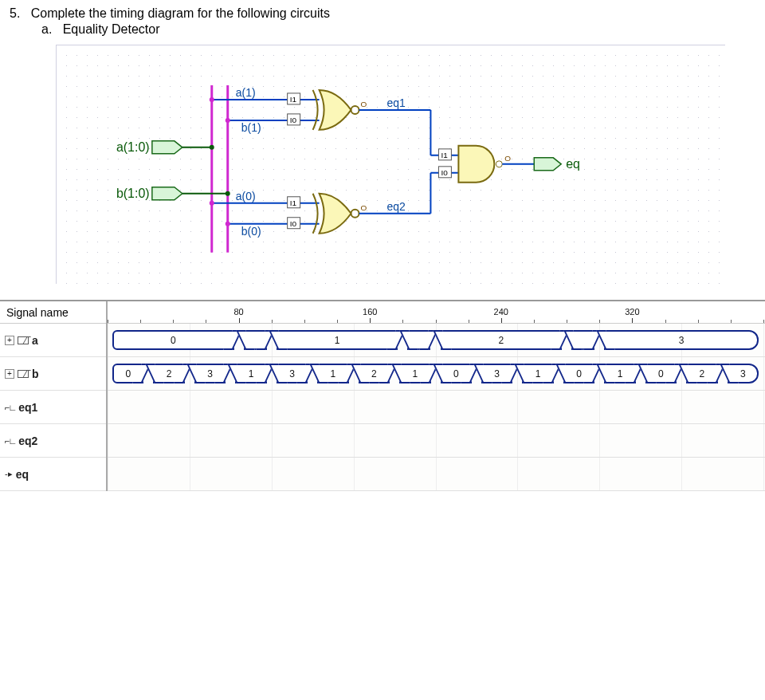  I want to click on ruler-label: 80, so click(238, 312).